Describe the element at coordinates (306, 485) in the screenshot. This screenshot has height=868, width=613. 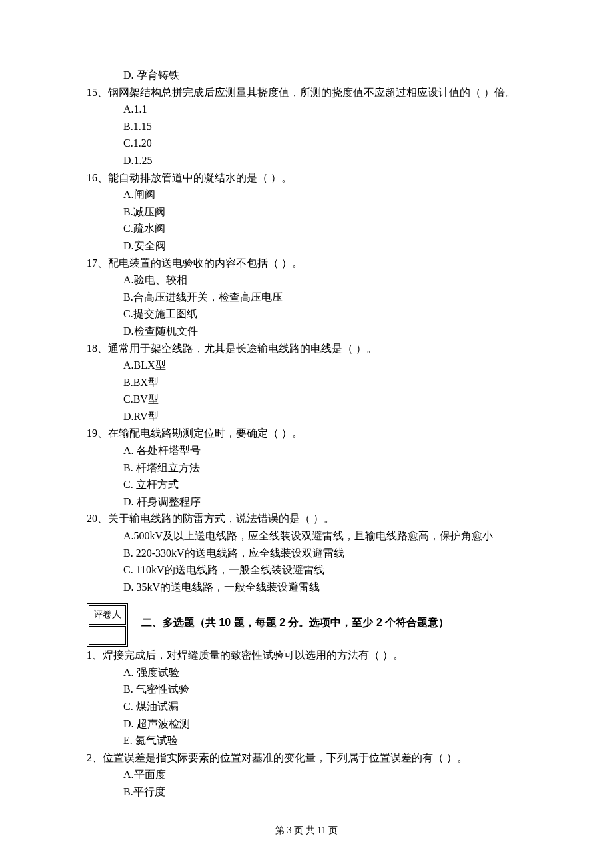
I see `q19-option-c: C. 立杆方式` at that location.